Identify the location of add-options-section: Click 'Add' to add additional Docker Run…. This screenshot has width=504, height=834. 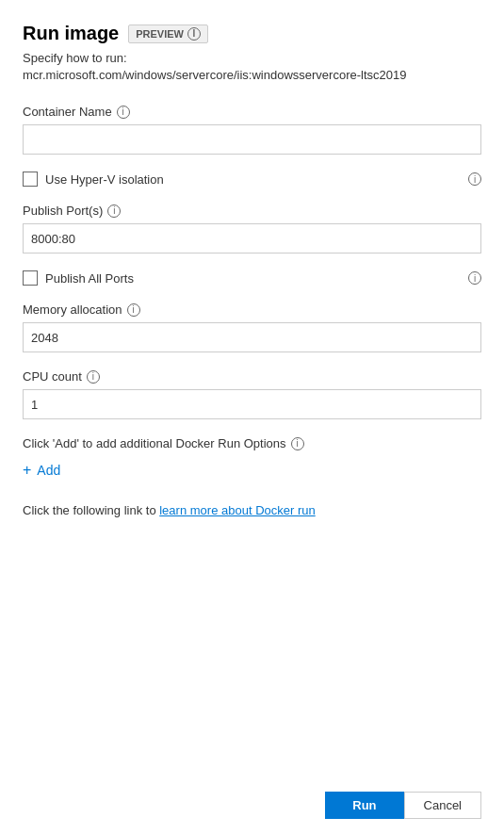
(252, 460).